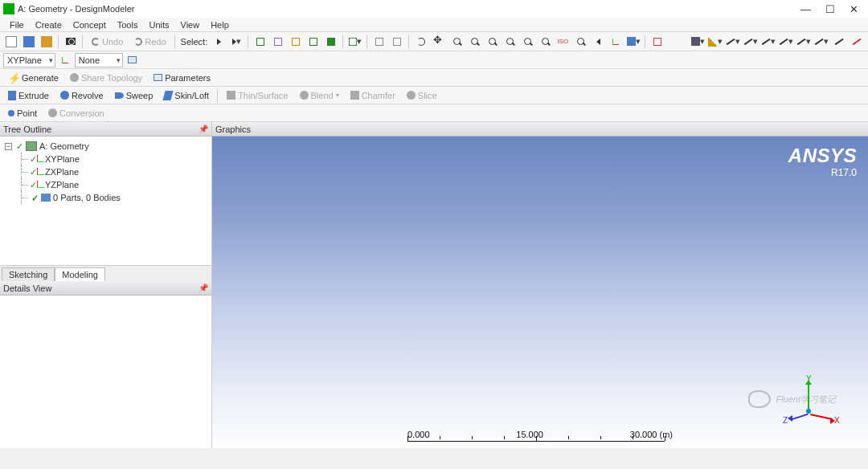 Image resolution: width=868 pixels, height=469 pixels. What do you see at coordinates (768, 42) in the screenshot?
I see `line3-button: ▾` at bounding box center [768, 42].